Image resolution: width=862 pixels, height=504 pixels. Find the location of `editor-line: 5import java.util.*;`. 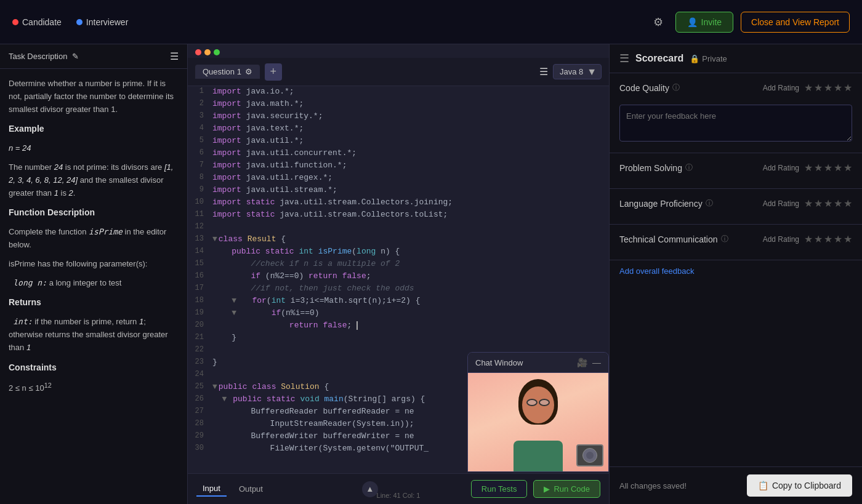

editor-line: 5import java.util.*; is located at coordinates (398, 142).